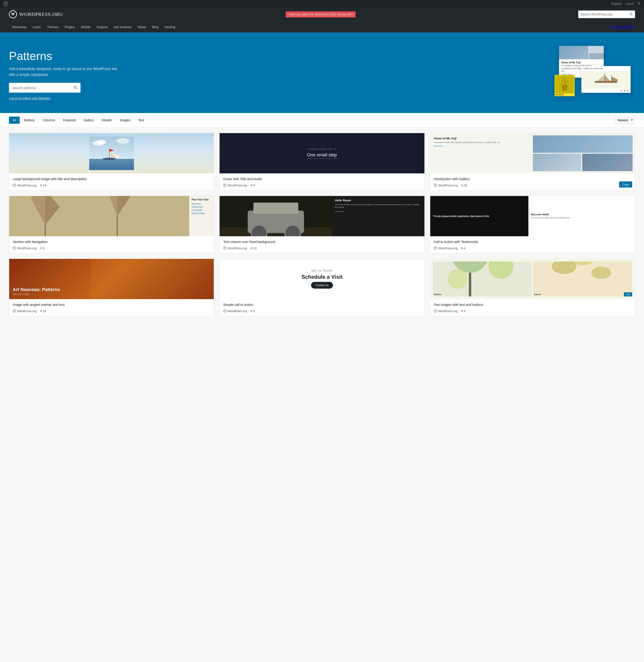 This screenshot has width=644, height=662. What do you see at coordinates (99, 216) in the screenshot?
I see `ships-illustration` at bounding box center [99, 216].